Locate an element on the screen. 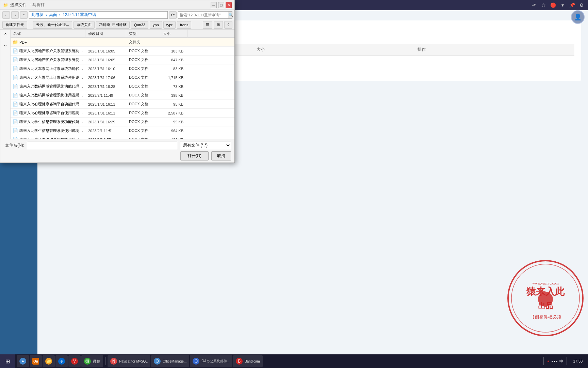  taskbar-app-on: On is located at coordinates (36, 361).